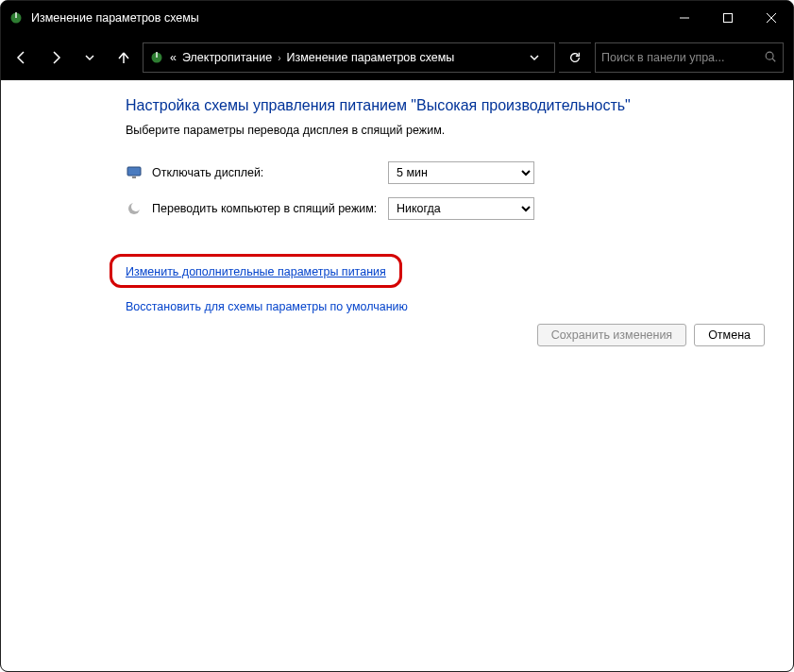 This screenshot has height=672, width=794. Describe the element at coordinates (16, 18) in the screenshot. I see `app-icon` at that location.